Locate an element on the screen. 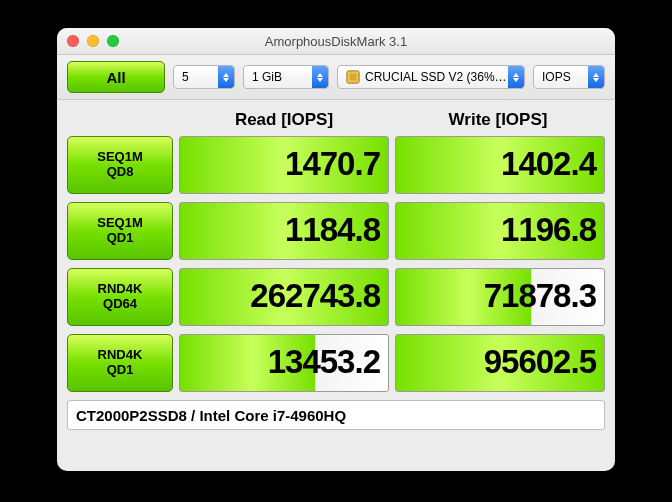 This screenshot has height=502, width=672. run-all-label: All is located at coordinates (116, 78).